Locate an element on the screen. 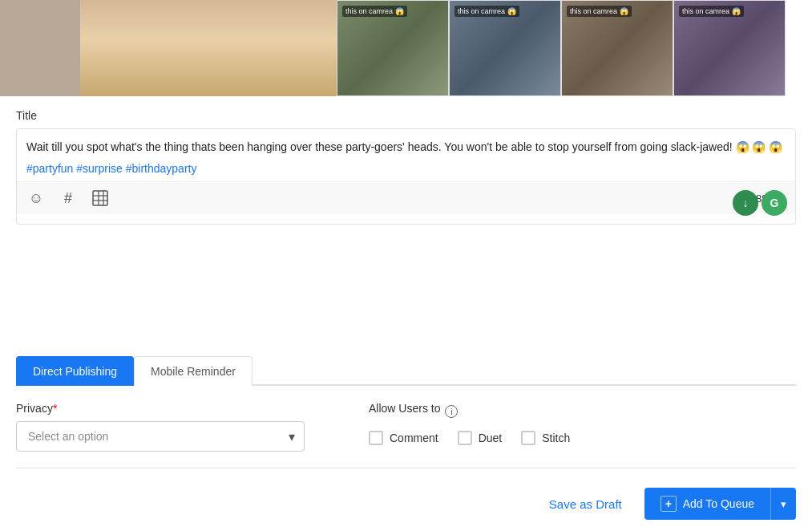  tab-mobile-reminder: Mobile Reminder is located at coordinates (193, 371).